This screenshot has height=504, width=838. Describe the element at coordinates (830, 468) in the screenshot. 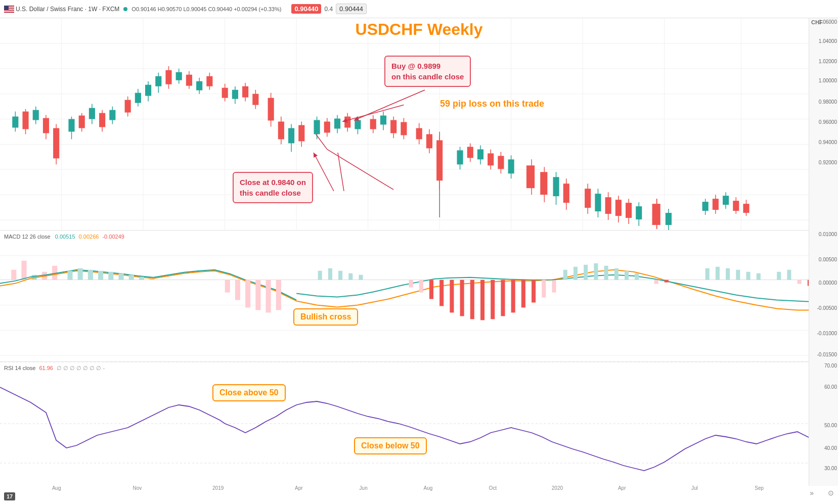

I see `rsi-axis-30: 30.00` at that location.